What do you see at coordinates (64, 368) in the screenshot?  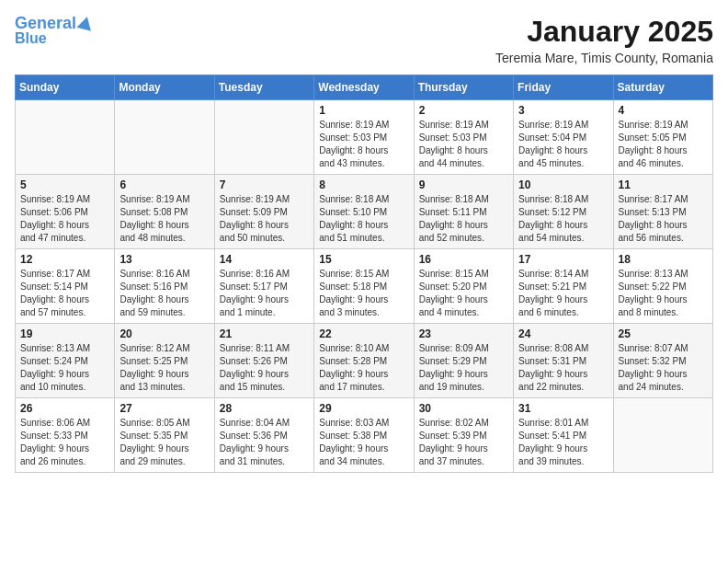 I see `day-info: Sunrise: 8:13 AM Sunset: 5:24 PM Dayligh…` at bounding box center [64, 368].